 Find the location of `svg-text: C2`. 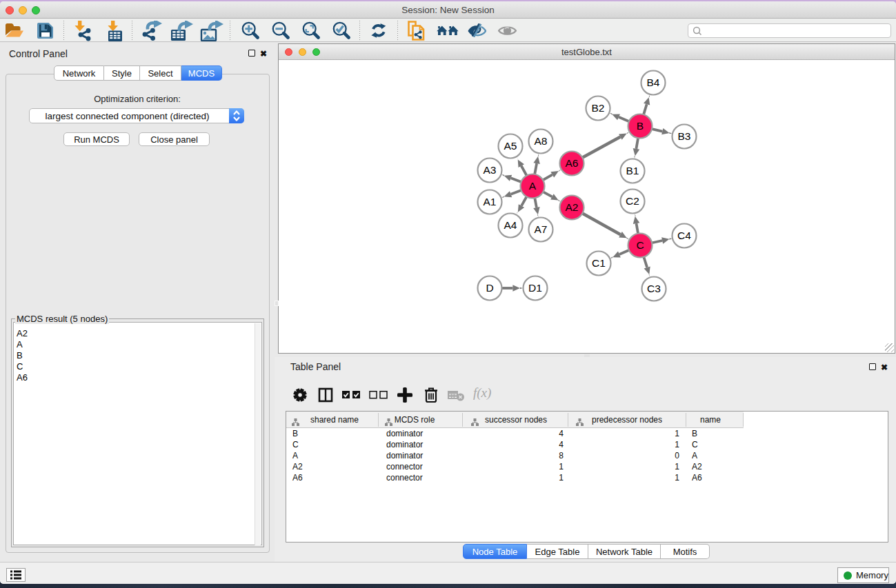

svg-text: C2 is located at coordinates (633, 201).